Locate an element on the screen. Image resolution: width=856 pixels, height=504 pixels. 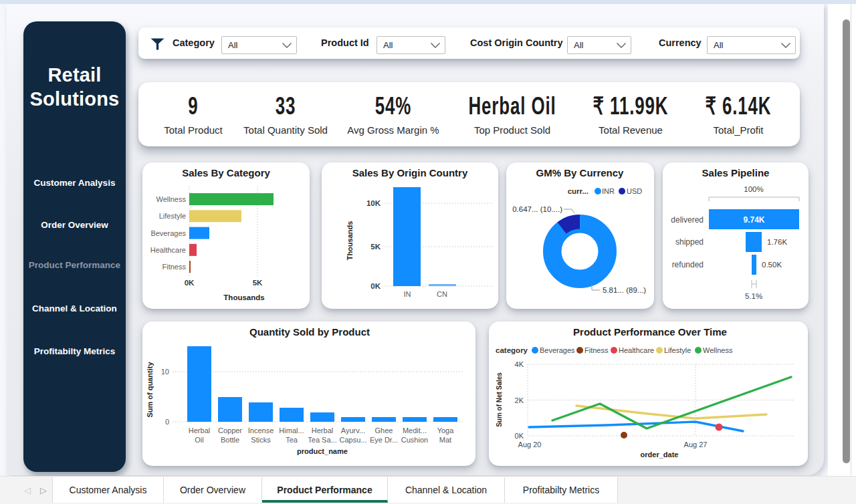
svg-text: 10 is located at coordinates (165, 372).